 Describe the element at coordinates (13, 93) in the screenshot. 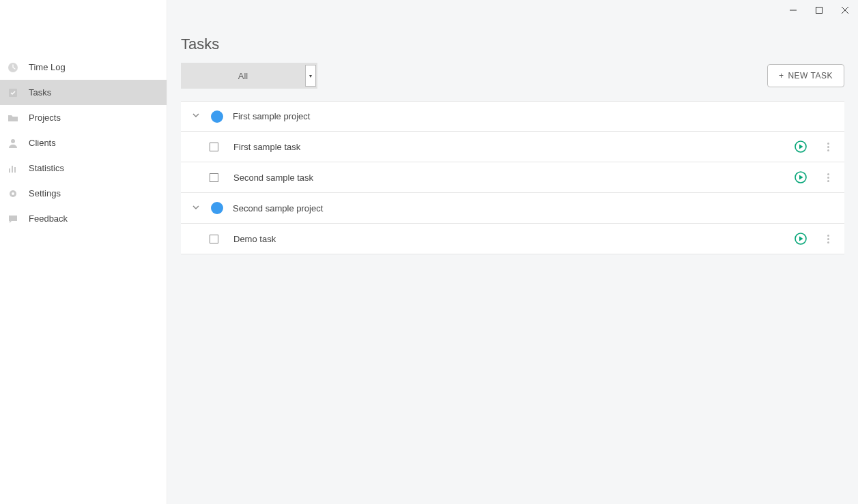

I see `tasks-icon` at that location.